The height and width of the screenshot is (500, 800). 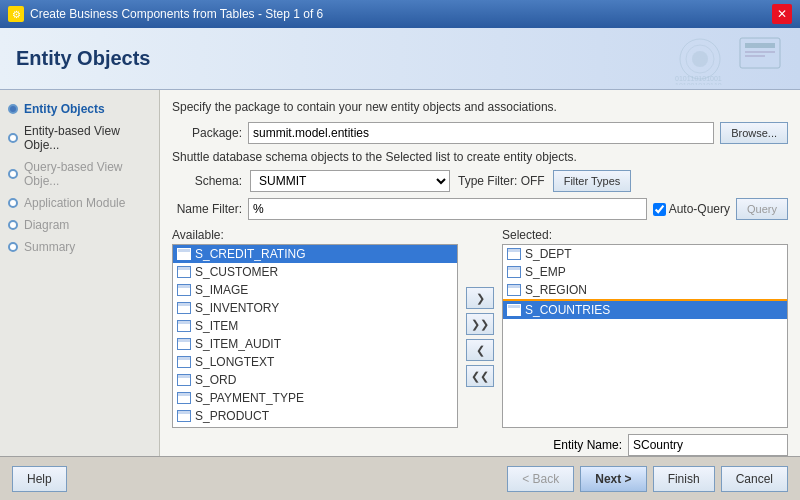 I want to click on sidebar-dot-app, so click(x=13, y=203).